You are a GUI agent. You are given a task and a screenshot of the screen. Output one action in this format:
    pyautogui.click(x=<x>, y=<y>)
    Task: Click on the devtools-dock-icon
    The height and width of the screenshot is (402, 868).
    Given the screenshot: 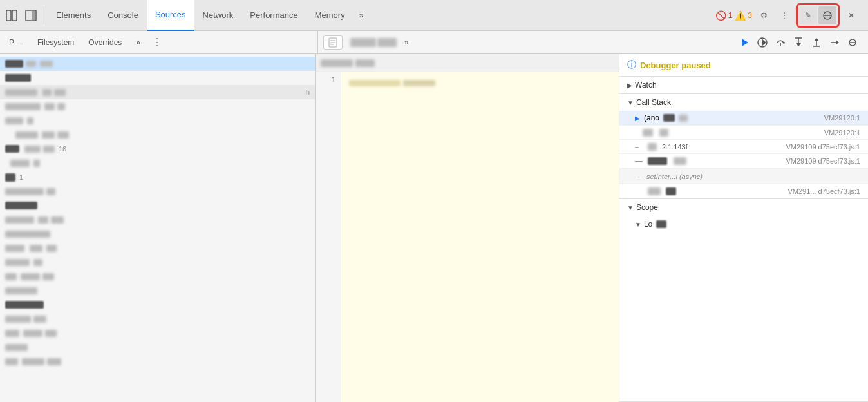 What is the action you would take?
    pyautogui.click(x=12, y=15)
    